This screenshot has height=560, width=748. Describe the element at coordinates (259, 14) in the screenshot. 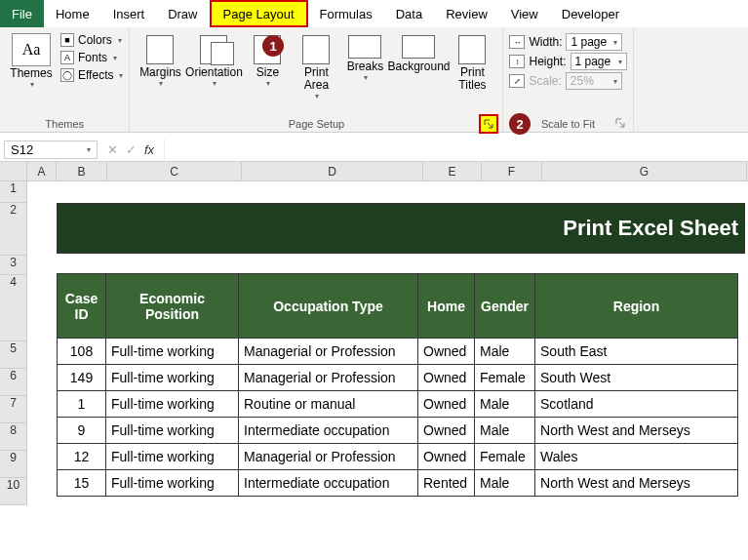

I see `tab-page-layout: Page Layout` at that location.